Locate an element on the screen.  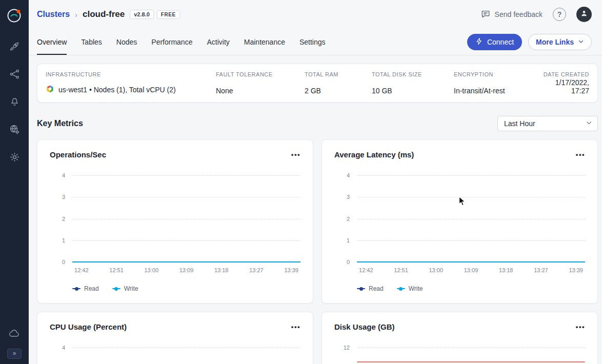
key-metrics-header: Key Metrics Last Hour is located at coordinates (317, 124).